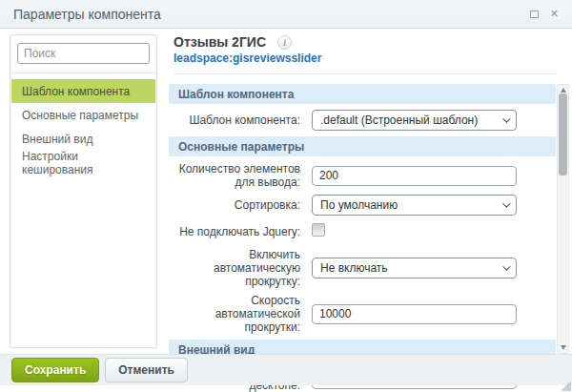  What do you see at coordinates (240, 232) in the screenshot?
I see `field-label: Не подключать Jquery:` at bounding box center [240, 232].